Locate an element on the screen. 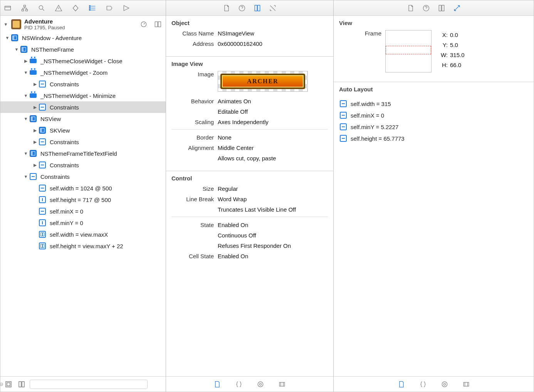 This screenshot has height=392, width=534. hierarchy-icon is located at coordinates (25, 8).